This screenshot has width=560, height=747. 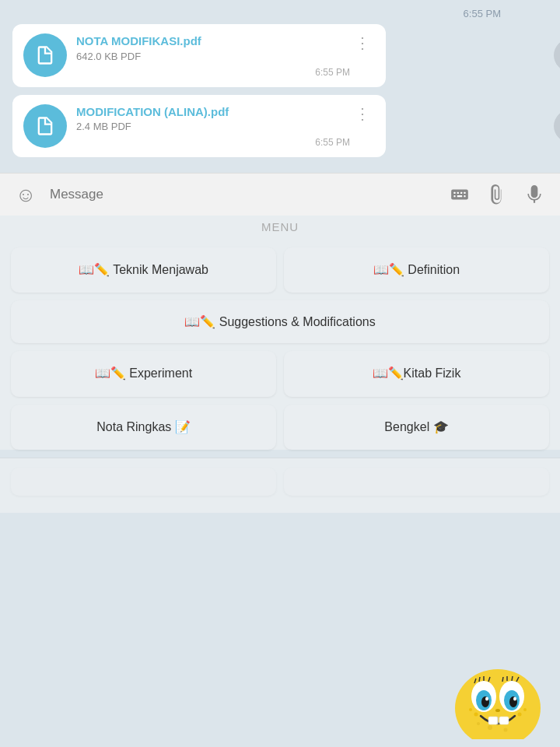 What do you see at coordinates (213, 126) in the screenshot?
I see `file-meta-2: 2.4 MB PDF` at bounding box center [213, 126].